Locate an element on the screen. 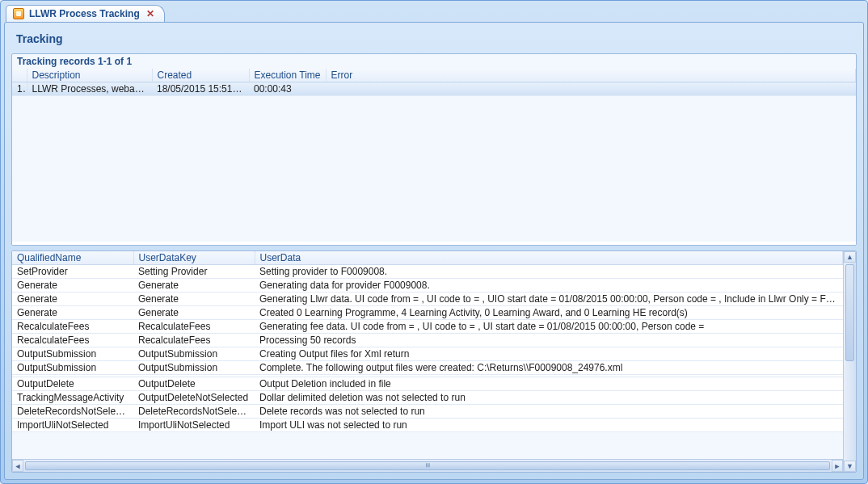 The width and height of the screenshot is (868, 484). scroll-right-icon: ► is located at coordinates (837, 465).